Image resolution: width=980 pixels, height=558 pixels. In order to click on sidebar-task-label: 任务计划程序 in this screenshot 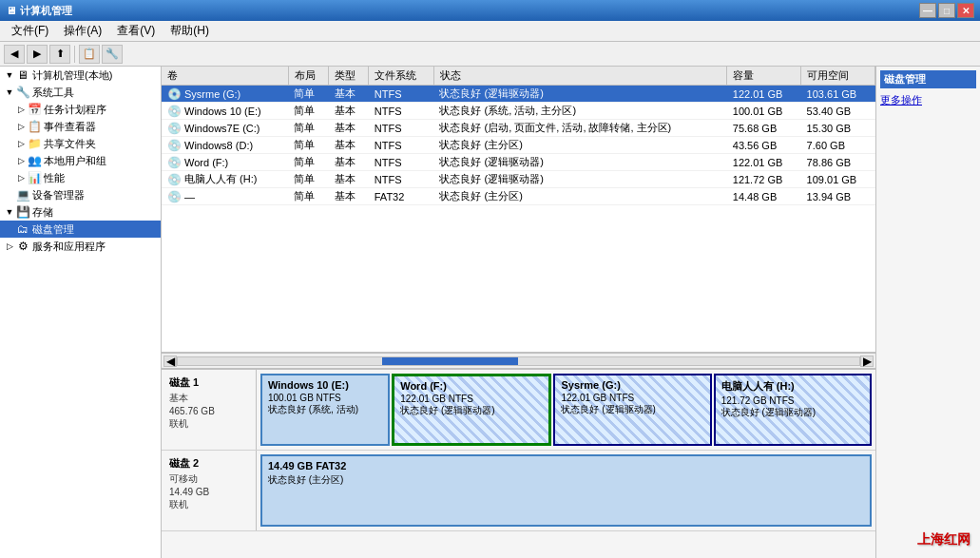, I will do `click(75, 110)`.